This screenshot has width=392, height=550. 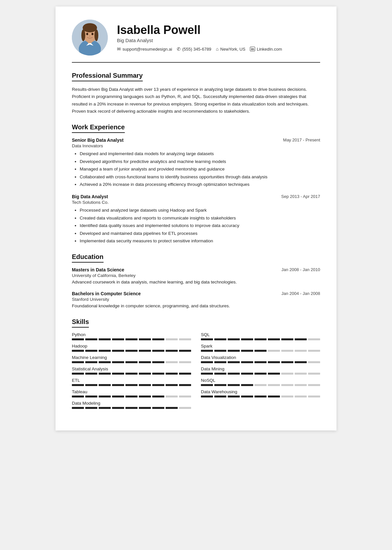 I want to click on job-1-title: Big Data Analyst, so click(x=90, y=197).